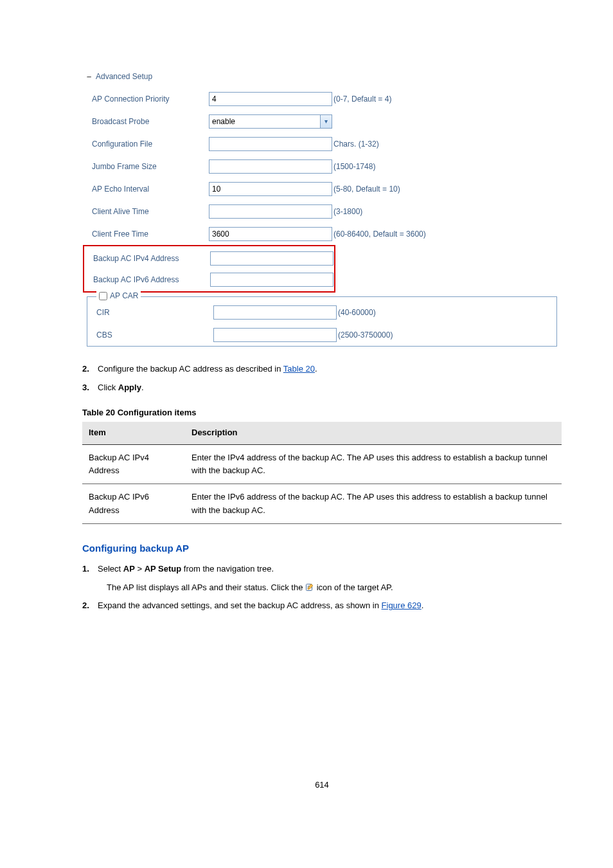 Image resolution: width=613 pixels, height=868 pixels. Describe the element at coordinates (272, 280) in the screenshot. I see `backup-ipv6-input` at that location.